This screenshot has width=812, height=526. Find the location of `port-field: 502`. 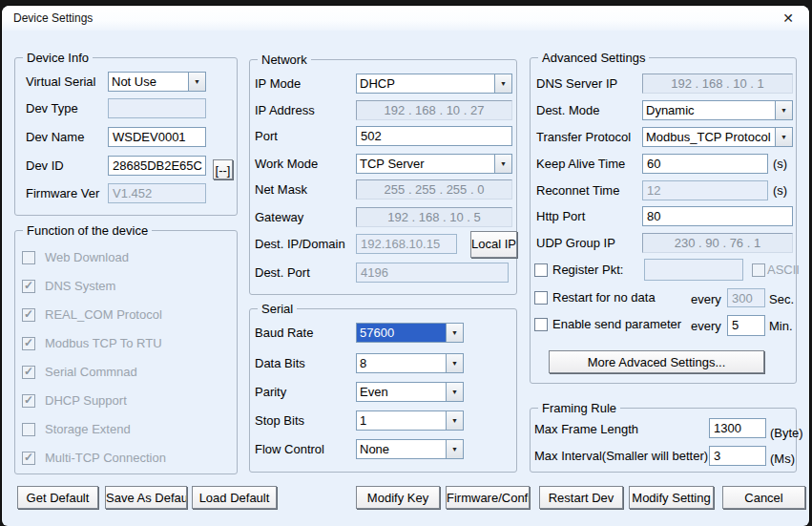

port-field: 502 is located at coordinates (434, 136).